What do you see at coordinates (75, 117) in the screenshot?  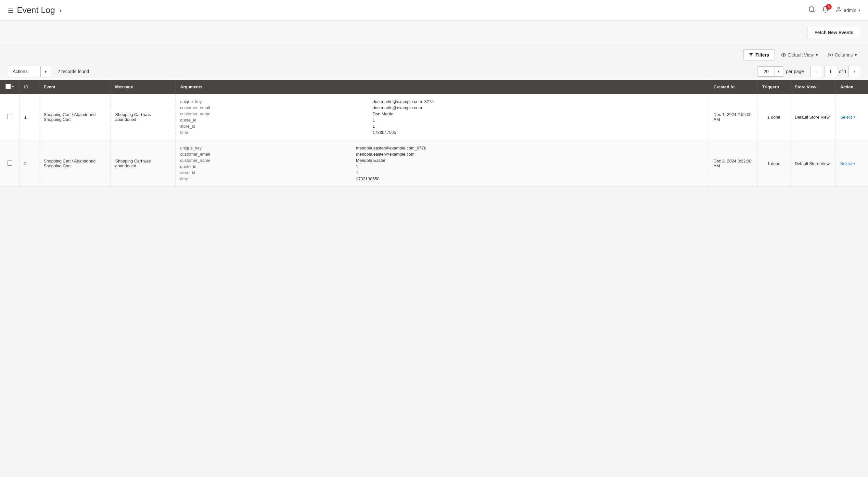 I see `row-1-event: Shopping Cart / Abandoned Shopping Cart` at bounding box center [75, 117].